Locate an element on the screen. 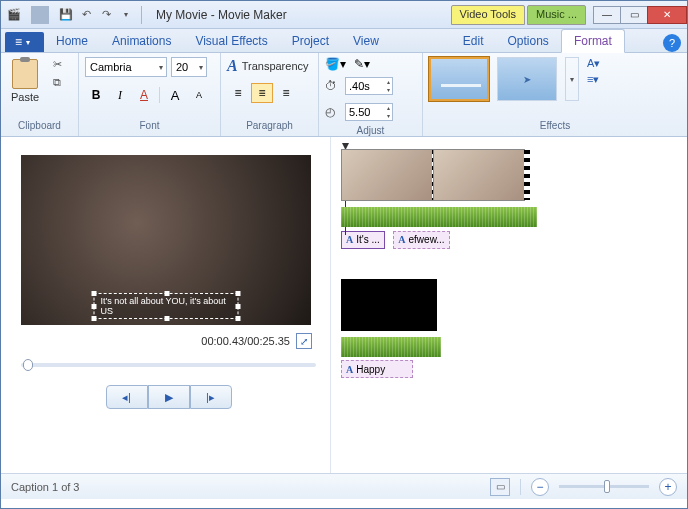 The image size is (688, 509). caption-clip: AHappy is located at coordinates (377, 369).